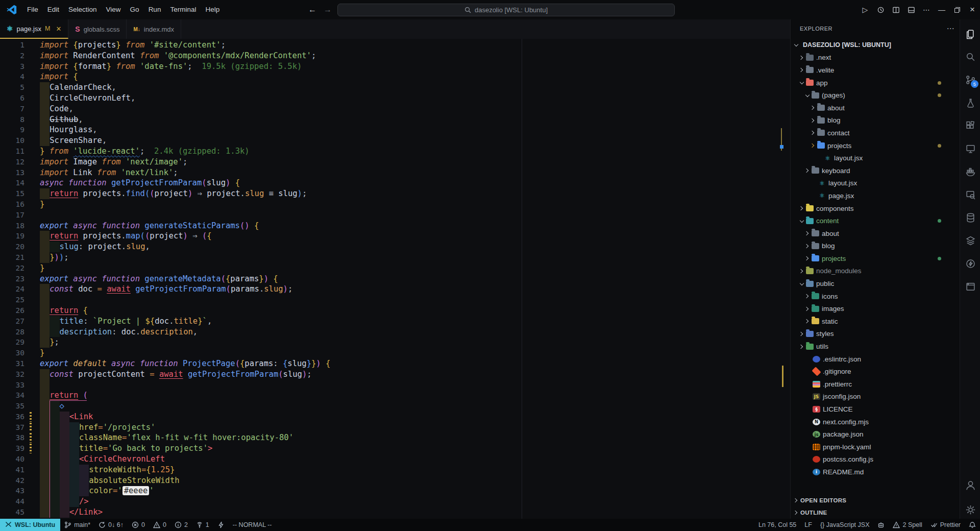  I want to click on tree-item-styles: styles, so click(875, 334).